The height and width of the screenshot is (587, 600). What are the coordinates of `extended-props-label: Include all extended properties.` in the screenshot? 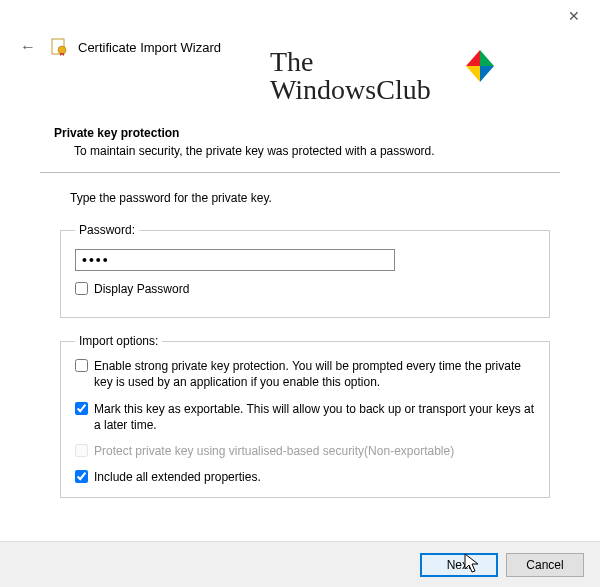 It's located at (178, 477).